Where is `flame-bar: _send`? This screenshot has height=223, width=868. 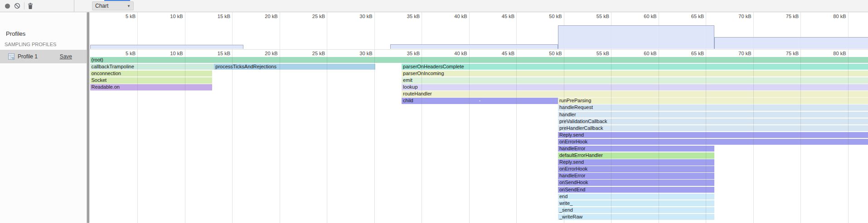
flame-bar: _send is located at coordinates (636, 210).